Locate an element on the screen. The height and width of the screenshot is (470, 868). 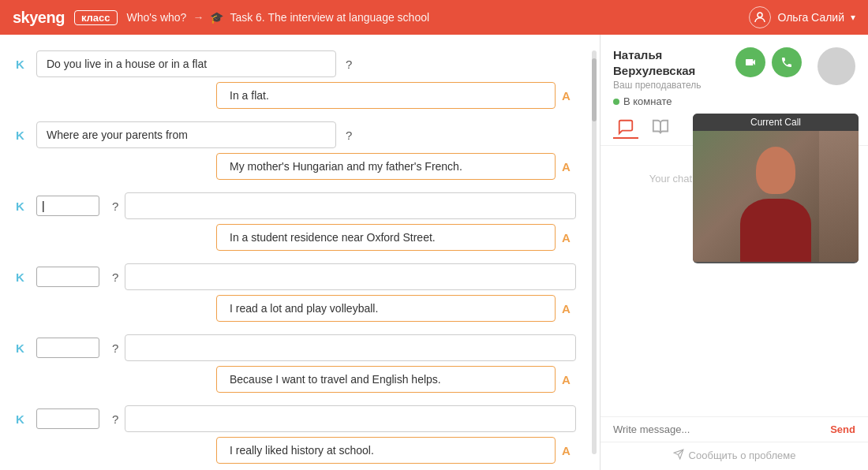
task-icon: 🎓 is located at coordinates (216, 17).